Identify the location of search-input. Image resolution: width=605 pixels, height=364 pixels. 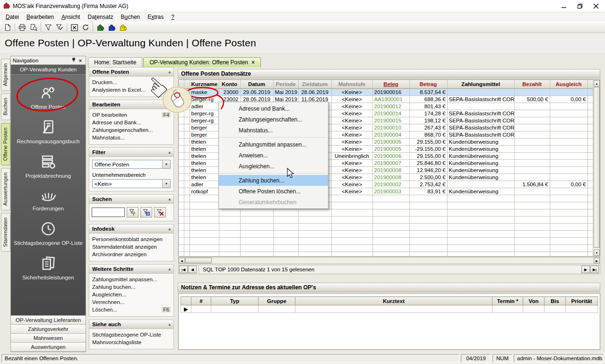
(108, 212).